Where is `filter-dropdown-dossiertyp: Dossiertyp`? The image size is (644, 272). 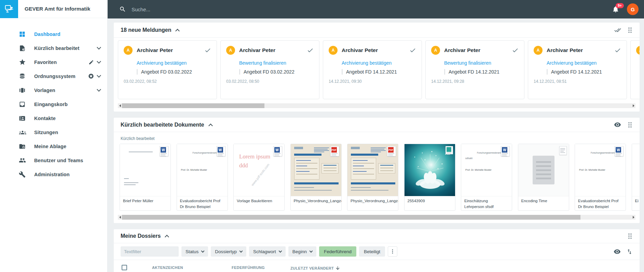 filter-dropdown-dossiertyp: Dossiertyp is located at coordinates (229, 251).